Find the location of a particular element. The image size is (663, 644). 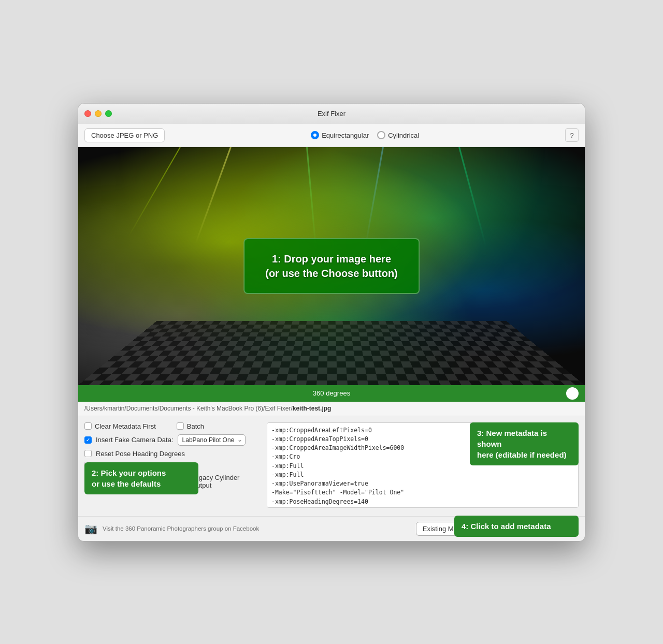

options-row-1: Clear Metadata First Batch is located at coordinates (172, 427).